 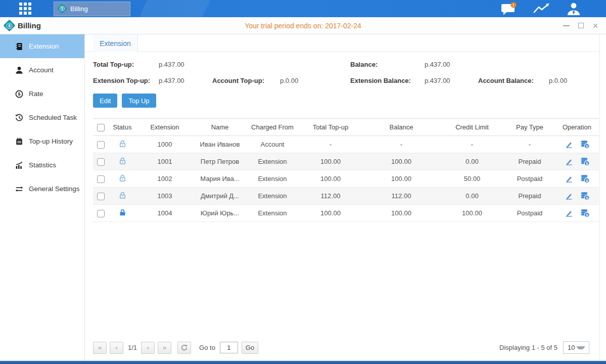 I want to click on account-topup-label: Account Top-up:, so click(x=246, y=81).